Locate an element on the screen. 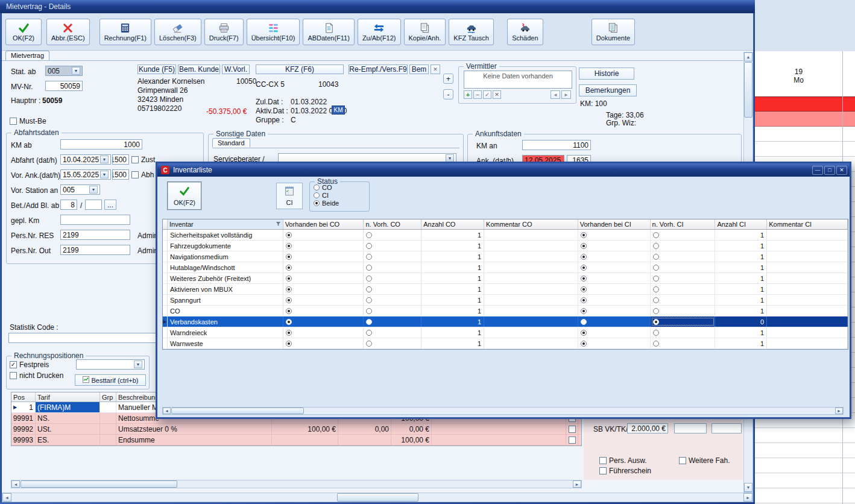  stat-ab-combo: 005 ▼ is located at coordinates (64, 71).